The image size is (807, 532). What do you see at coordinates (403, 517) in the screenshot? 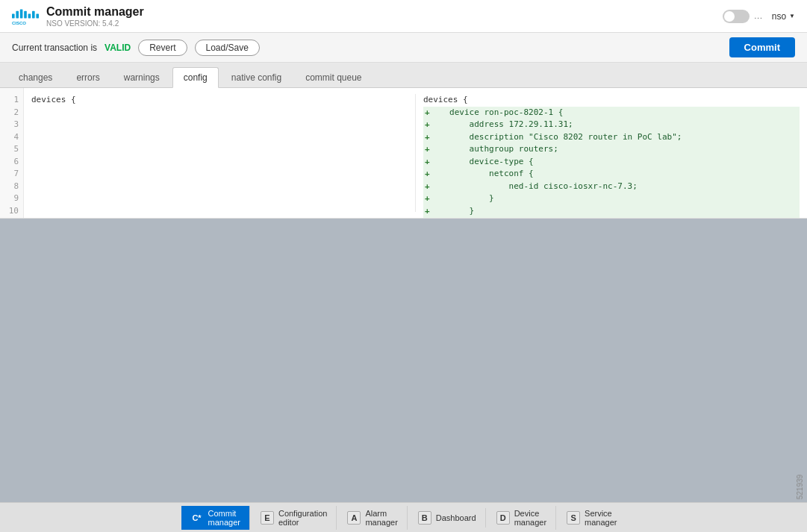
I see `taskbar: C* Commitmanager E Configurationeditor A…` at bounding box center [403, 517].